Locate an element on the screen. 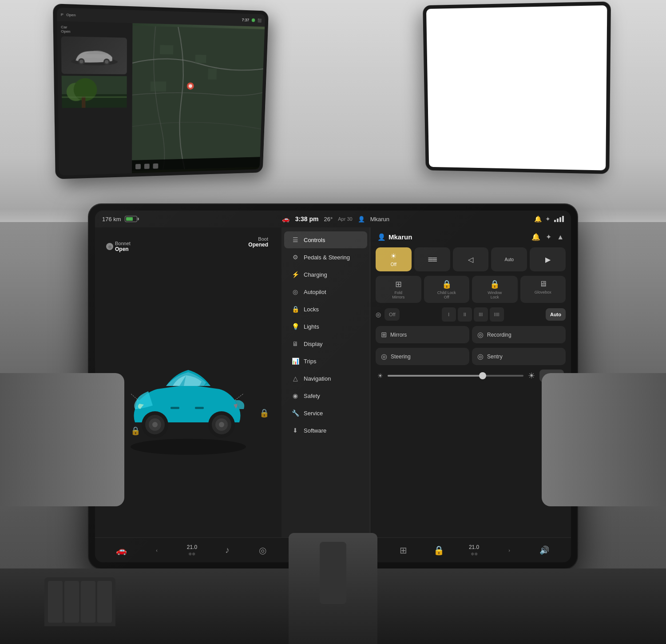  display-icon: 🖥 is located at coordinates (295, 344).